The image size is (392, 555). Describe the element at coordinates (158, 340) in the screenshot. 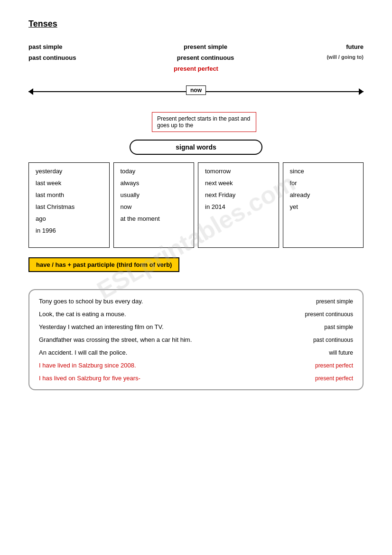

I see `example-sentence: Grandfather was crossing the street, whe…` at that location.